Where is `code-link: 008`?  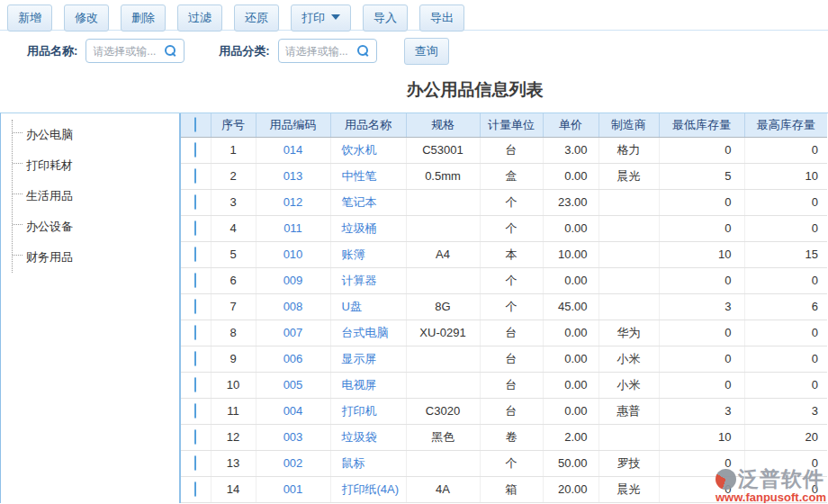 code-link: 008 is located at coordinates (293, 306).